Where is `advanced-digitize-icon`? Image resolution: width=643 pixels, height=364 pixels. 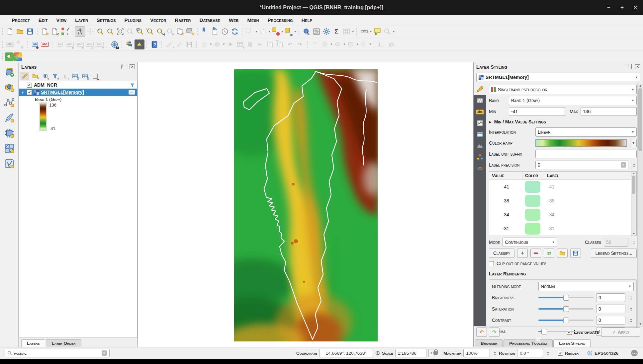
advanced-digitize-icon is located at coordinates (392, 44).